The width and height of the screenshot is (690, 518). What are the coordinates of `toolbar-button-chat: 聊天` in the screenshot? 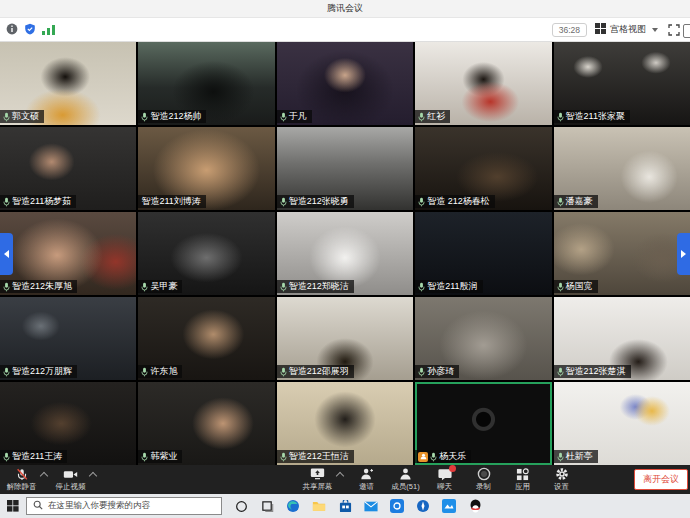 It's located at (444, 480).